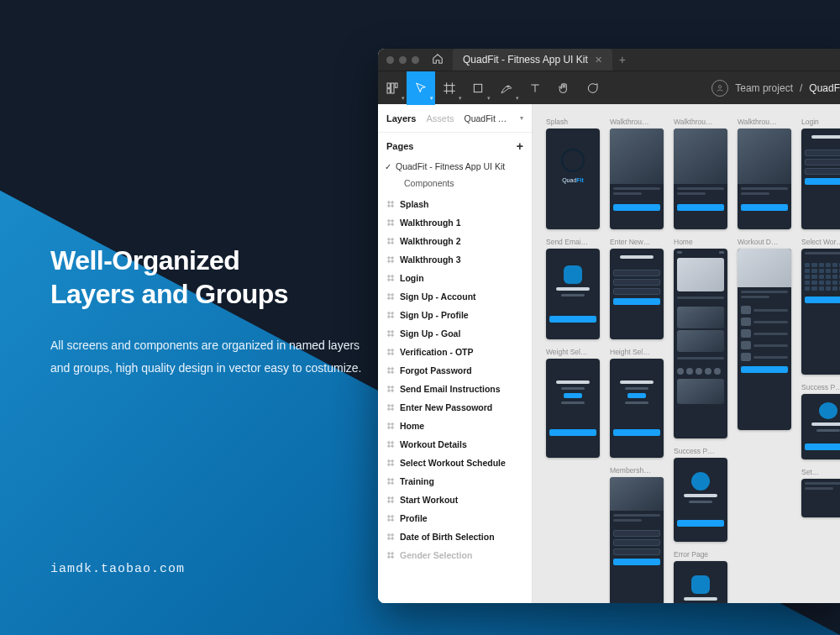  I want to click on artboard: Enter New…, so click(637, 289).